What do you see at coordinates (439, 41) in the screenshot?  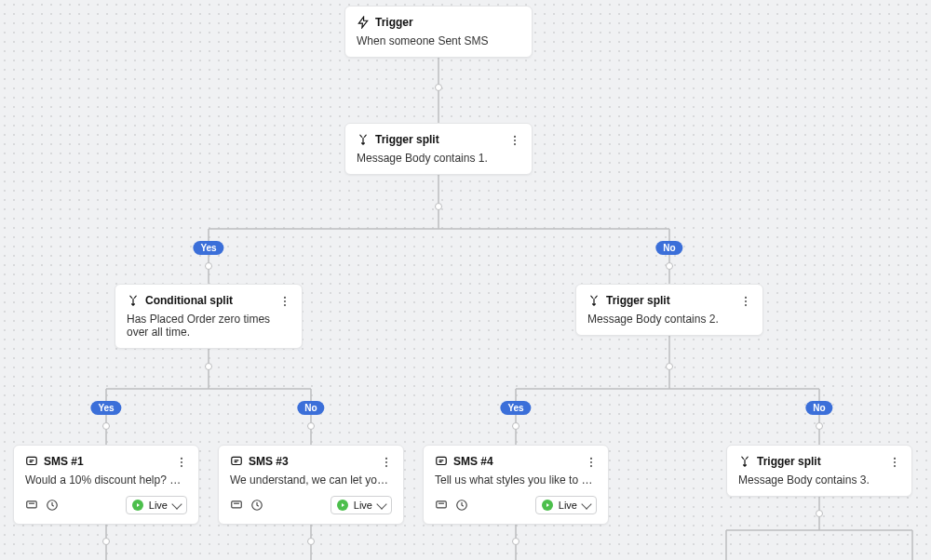 I see `node-desc: When someone Sent SMS` at bounding box center [439, 41].